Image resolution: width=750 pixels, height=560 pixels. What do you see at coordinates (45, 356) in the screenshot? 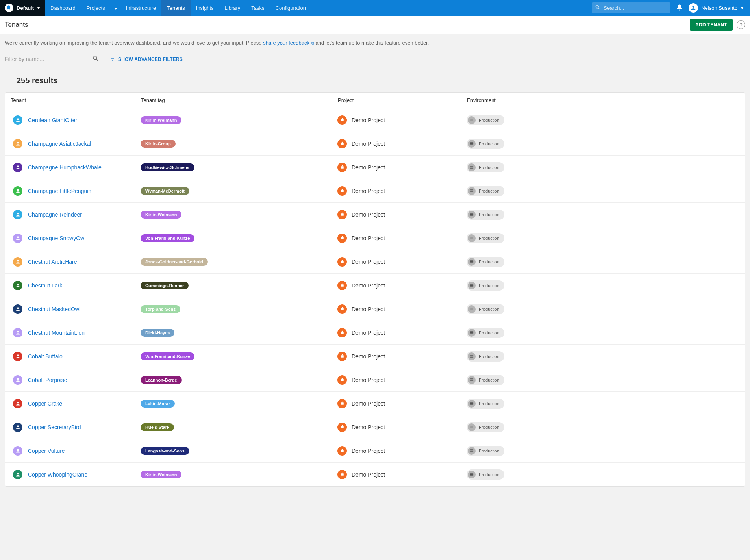
I see `tenant-link: Cobalt Buffalo` at bounding box center [45, 356].